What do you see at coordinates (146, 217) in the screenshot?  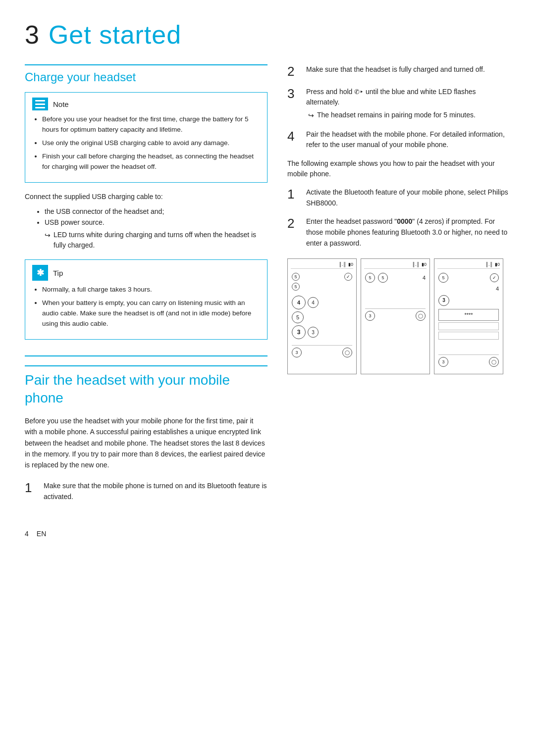 I see `connect-list: the USB connector of the headset and; US…` at bounding box center [146, 217].